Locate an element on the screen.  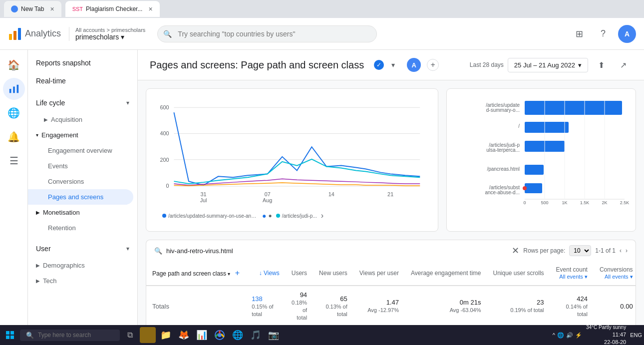
filter-clear-icon: ✕ is located at coordinates (515, 251).